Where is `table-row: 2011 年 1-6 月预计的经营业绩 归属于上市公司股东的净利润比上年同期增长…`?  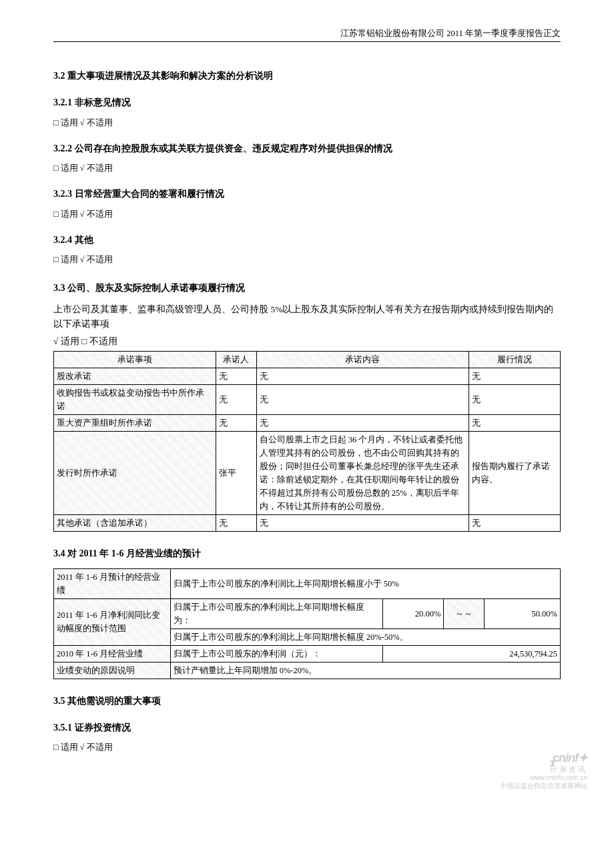 table-row: 2011 年 1-6 月预计的经营业绩 归属于上市公司股东的净利润比上年同期增长… is located at coordinates (307, 583).